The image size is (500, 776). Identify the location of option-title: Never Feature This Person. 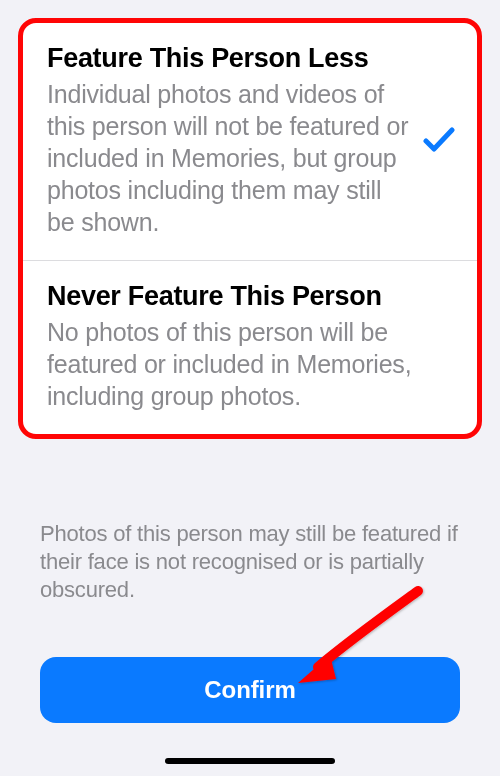
(250, 296).